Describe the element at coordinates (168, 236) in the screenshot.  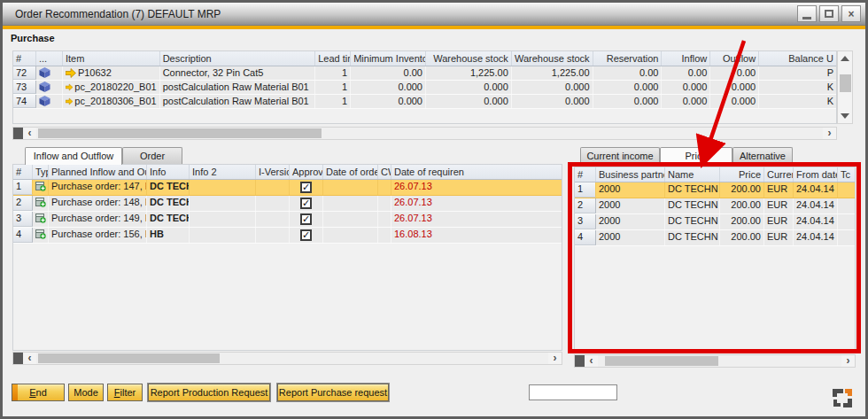
I see `cell-info: HB` at that location.